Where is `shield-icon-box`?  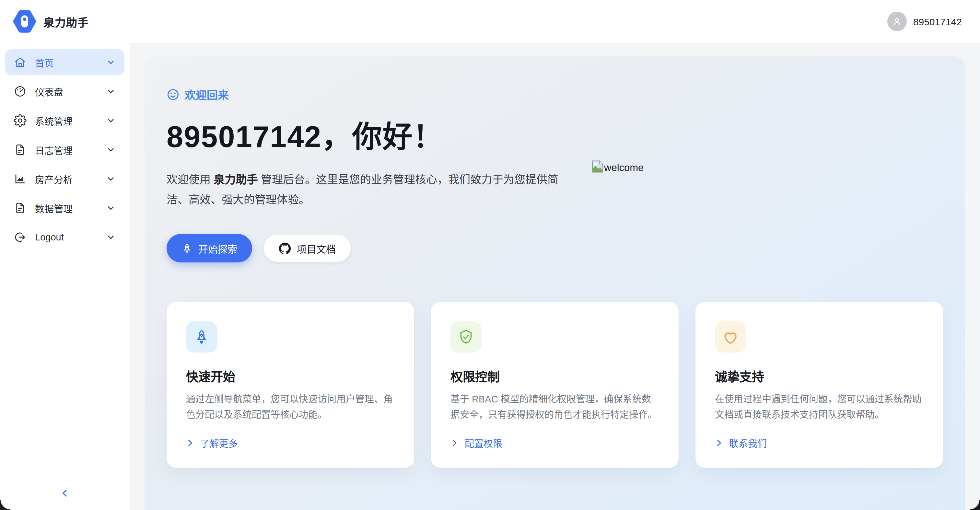
shield-icon-box is located at coordinates (466, 337).